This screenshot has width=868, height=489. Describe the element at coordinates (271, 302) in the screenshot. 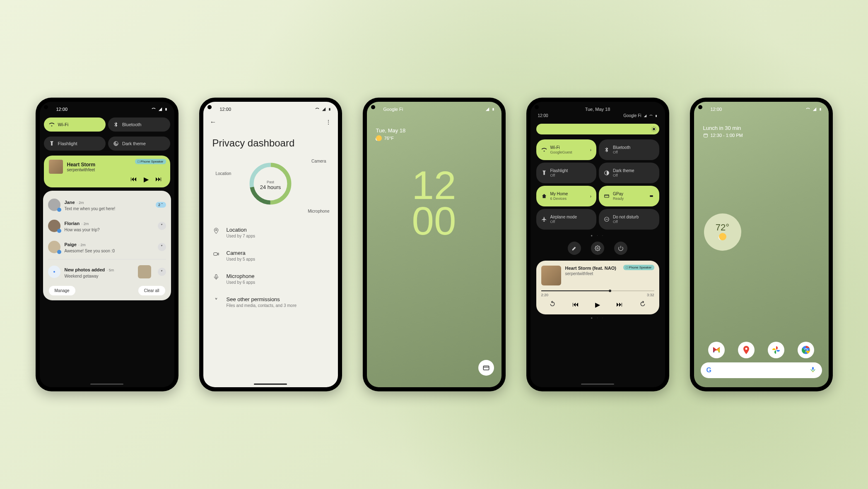

I see `permission-other: ˅ See other permissionsFiles and media, …` at that location.